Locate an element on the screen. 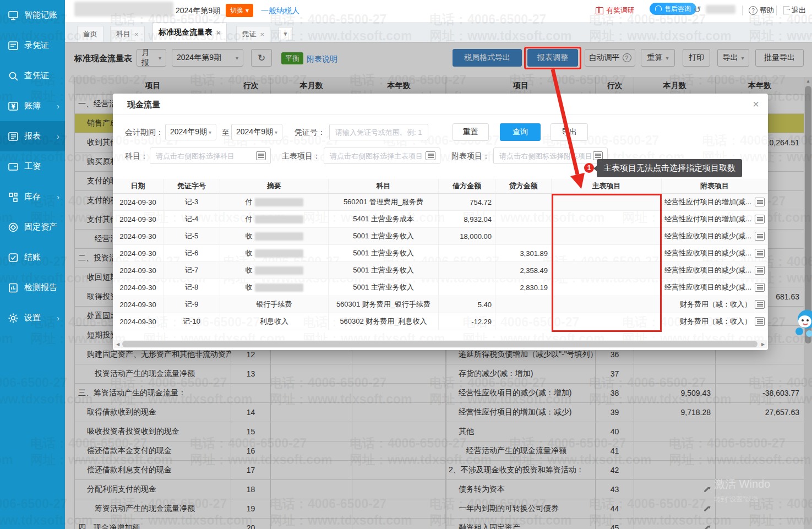  subject-input is located at coordinates (205, 156).